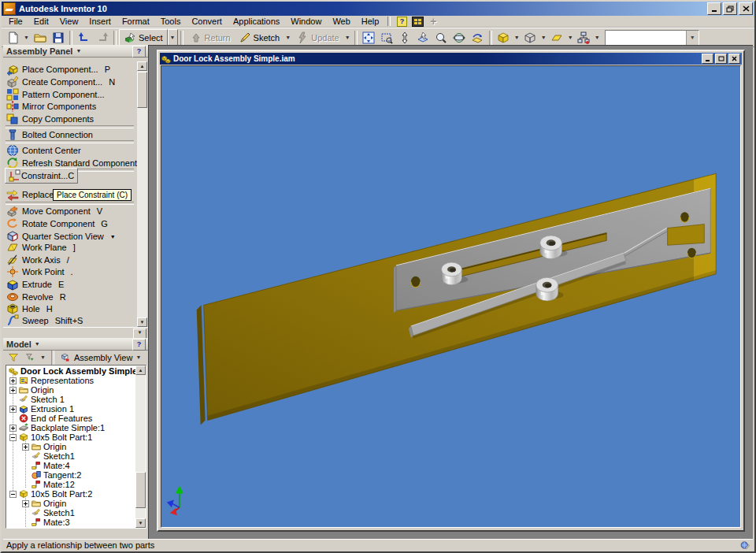 The height and width of the screenshot is (553, 756). I want to click on customize-button, so click(417, 21).